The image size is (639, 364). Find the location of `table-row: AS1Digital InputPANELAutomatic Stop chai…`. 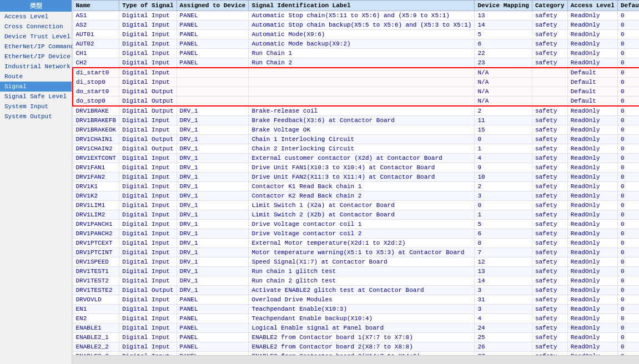

table-row: AS1Digital InputPANELAutomatic Stop chai… is located at coordinates (356, 16).